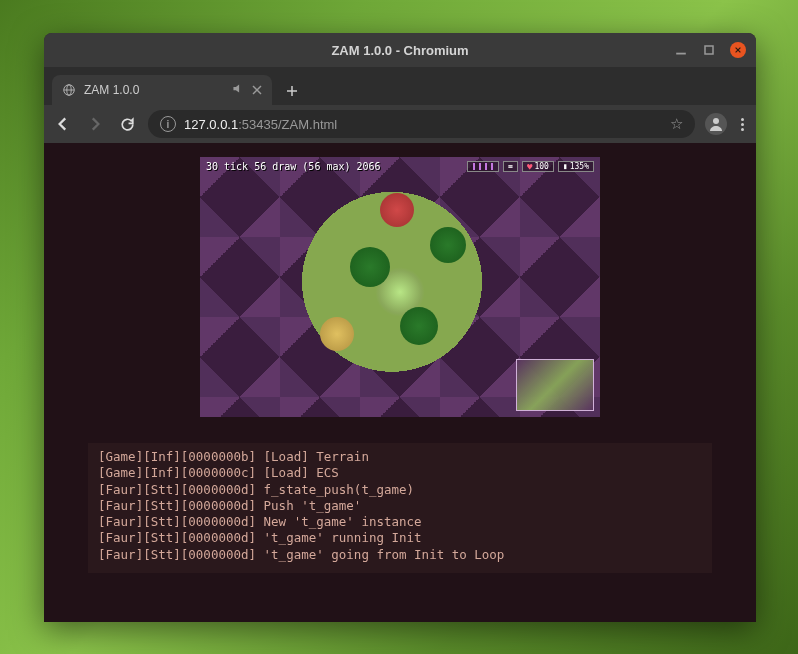 The width and height of the screenshot is (798, 654). I want to click on profile-avatar, so click(716, 124).